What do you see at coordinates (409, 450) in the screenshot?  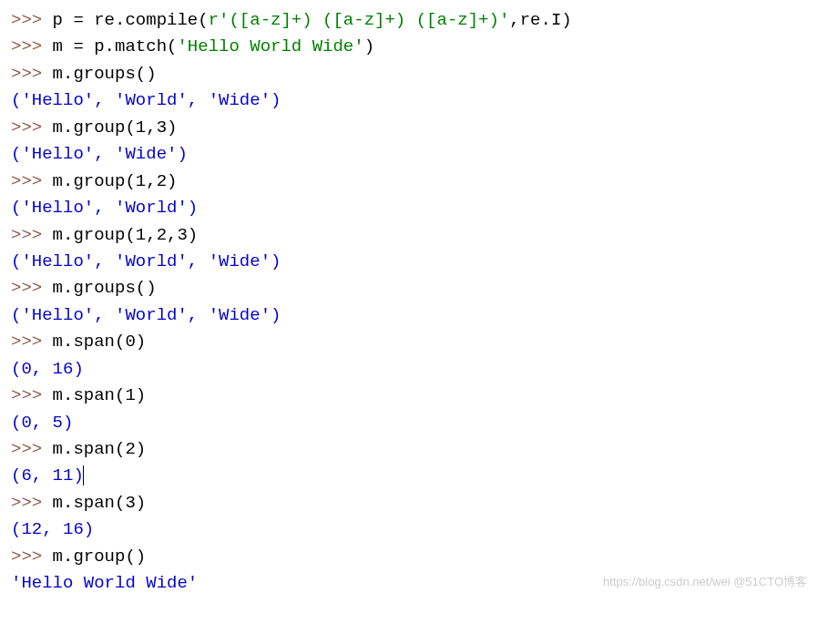 I see `repl-line-17: >>> m.span(2)` at bounding box center [409, 450].